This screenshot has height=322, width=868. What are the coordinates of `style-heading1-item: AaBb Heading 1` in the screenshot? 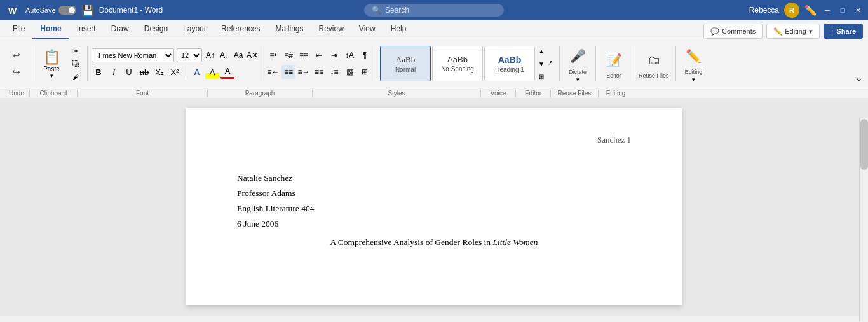 It's located at (510, 64).